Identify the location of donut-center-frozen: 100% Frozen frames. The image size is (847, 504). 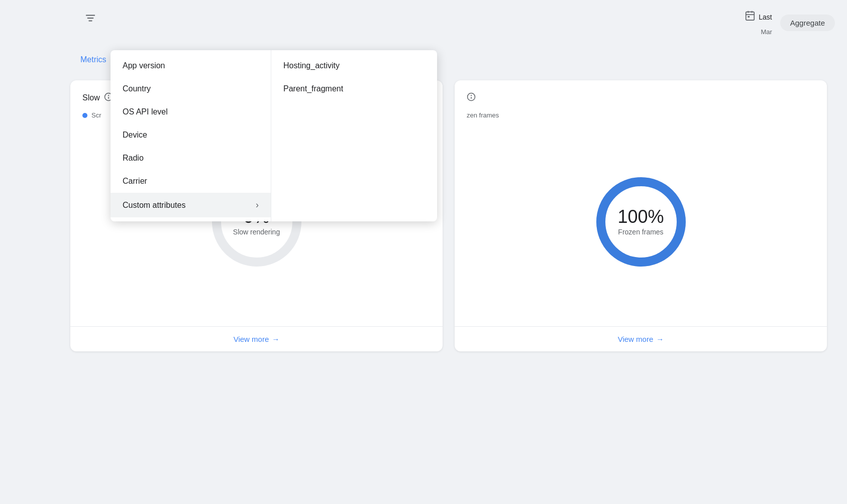
(641, 222).